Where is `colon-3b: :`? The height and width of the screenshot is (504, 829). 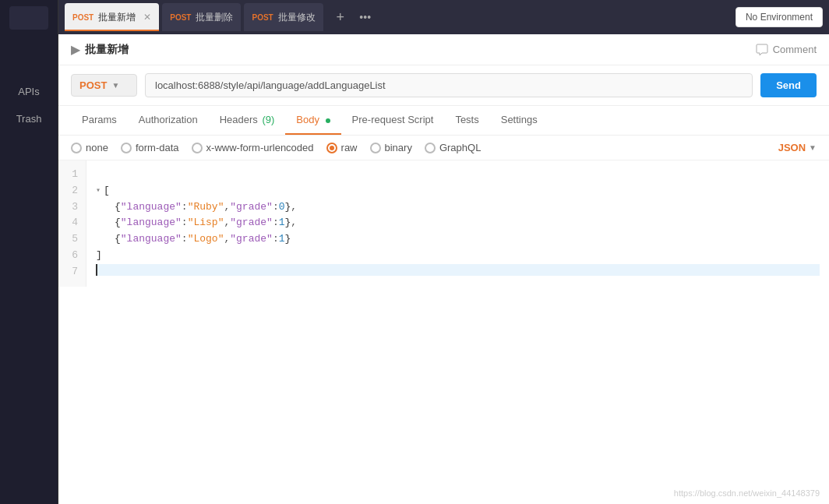
colon-3b: : is located at coordinates (276, 207).